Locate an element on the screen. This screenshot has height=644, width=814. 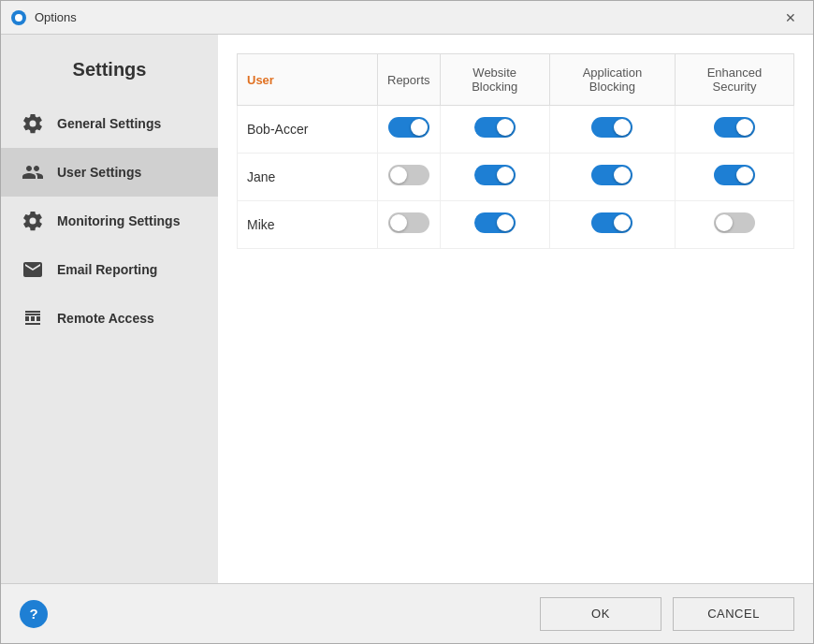
table-row: Mike is located at coordinates (516, 225).